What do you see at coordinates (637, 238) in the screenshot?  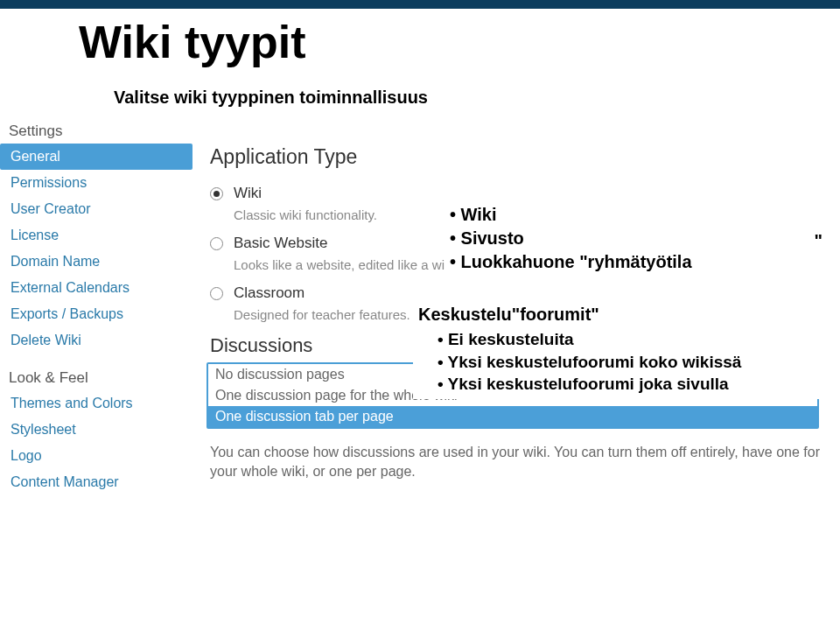 I see `annotation-app-type: Wiki Sivusto Luokkahuone "ryhmätyötila "` at bounding box center [637, 238].